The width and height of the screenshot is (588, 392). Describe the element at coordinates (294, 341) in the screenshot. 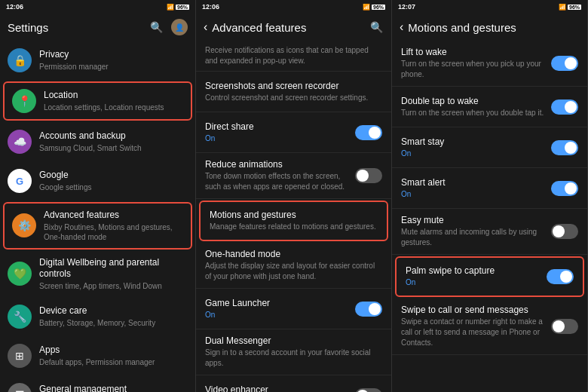

I see `dualmessenger-title: Dual Messenger` at that location.